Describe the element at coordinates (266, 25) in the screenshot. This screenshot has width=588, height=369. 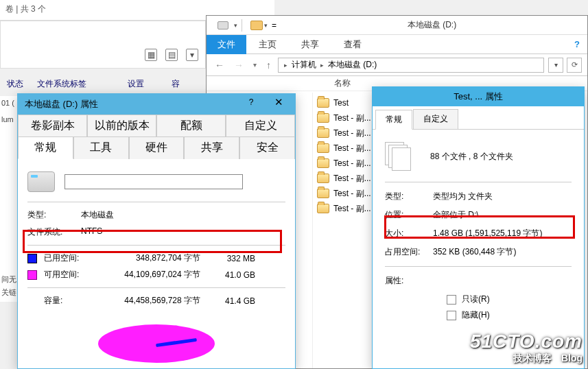
I see `qat-dropdown2-icon: ▾` at that location.